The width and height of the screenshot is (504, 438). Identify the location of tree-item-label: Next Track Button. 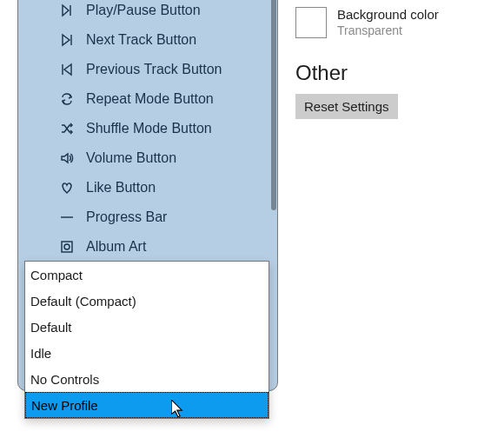
(141, 40).